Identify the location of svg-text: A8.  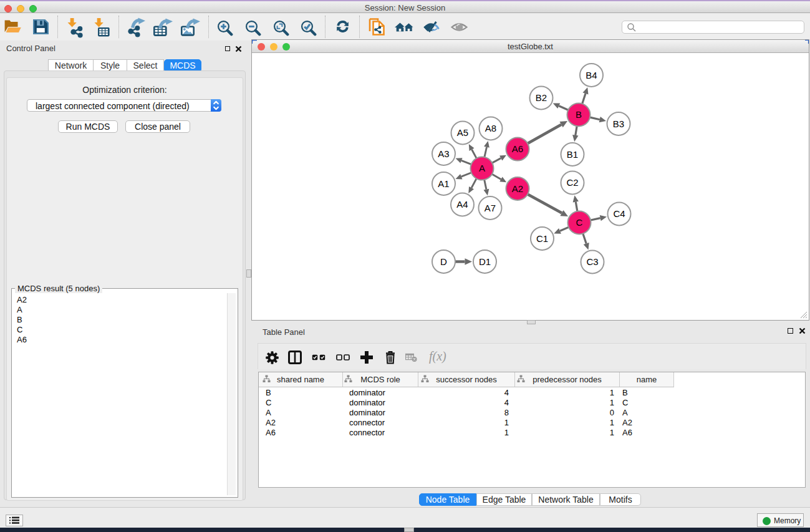
(491, 128).